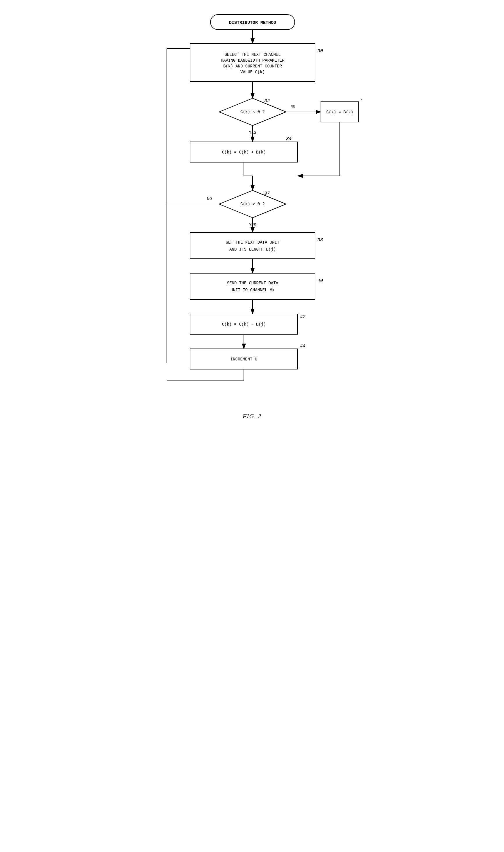 The width and height of the screenshot is (504, 852). Describe the element at coordinates (252, 416) in the screenshot. I see `fig-label: FIG. 2` at that location.